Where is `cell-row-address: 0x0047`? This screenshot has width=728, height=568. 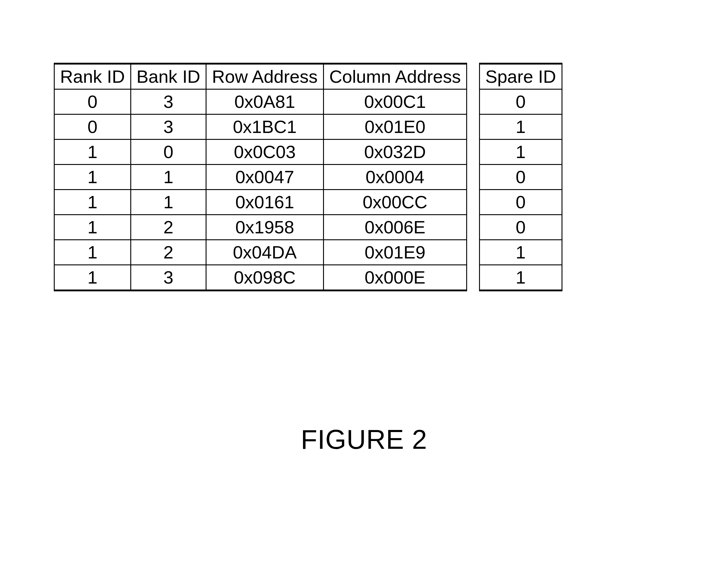 cell-row-address: 0x0047 is located at coordinates (265, 177).